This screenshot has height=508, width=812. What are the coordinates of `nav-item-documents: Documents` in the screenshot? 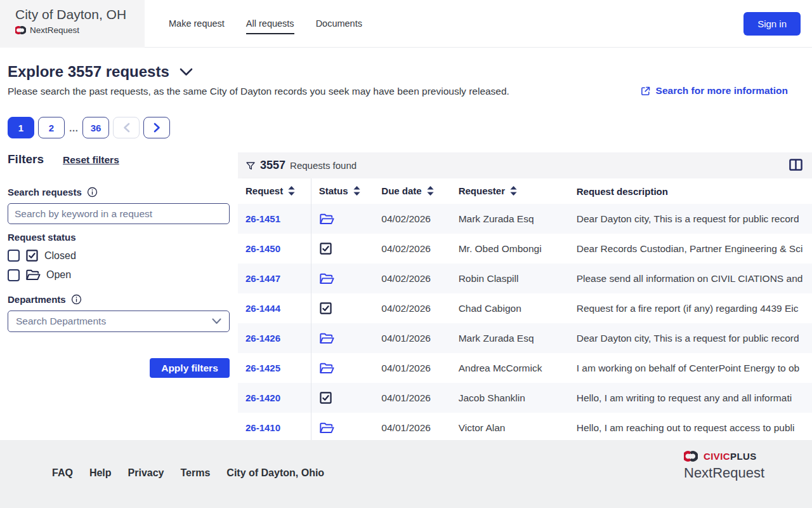 It's located at (339, 23).